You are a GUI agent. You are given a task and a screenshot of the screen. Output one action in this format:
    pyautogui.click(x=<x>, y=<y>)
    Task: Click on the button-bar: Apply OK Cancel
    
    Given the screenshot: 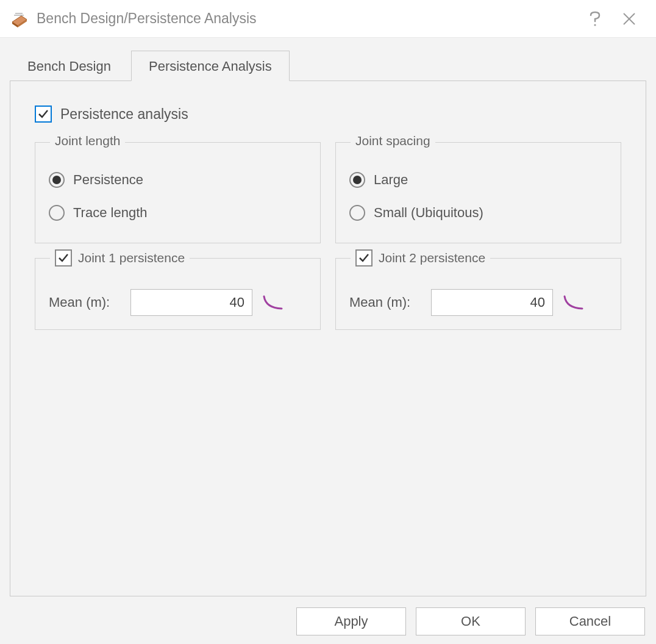 What is the action you would take?
    pyautogui.click(x=328, y=621)
    